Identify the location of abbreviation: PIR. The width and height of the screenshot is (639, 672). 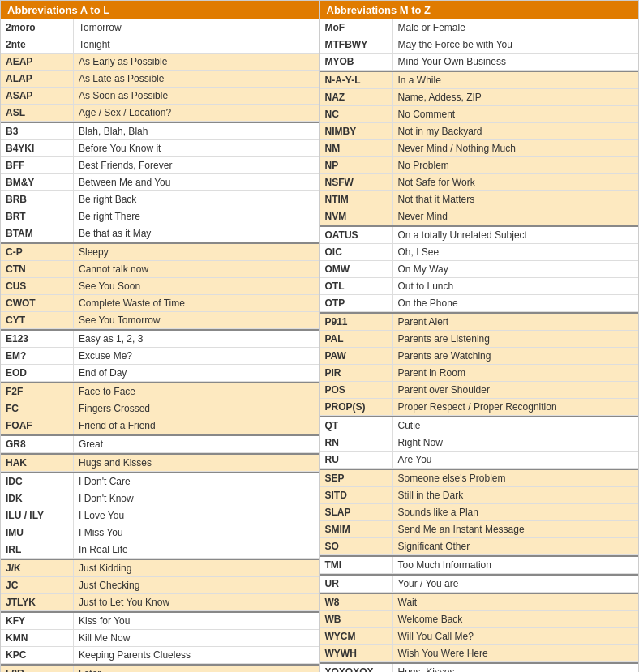
(357, 373).